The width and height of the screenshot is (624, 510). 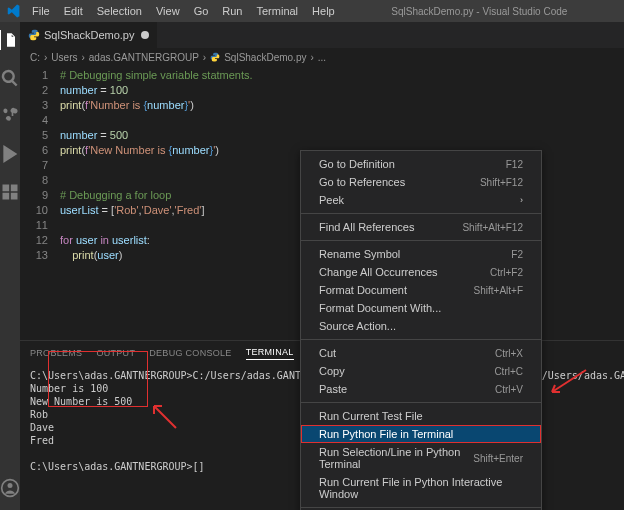 I want to click on ctx-run-current-test-file: Run Current Test File, so click(x=421, y=416).